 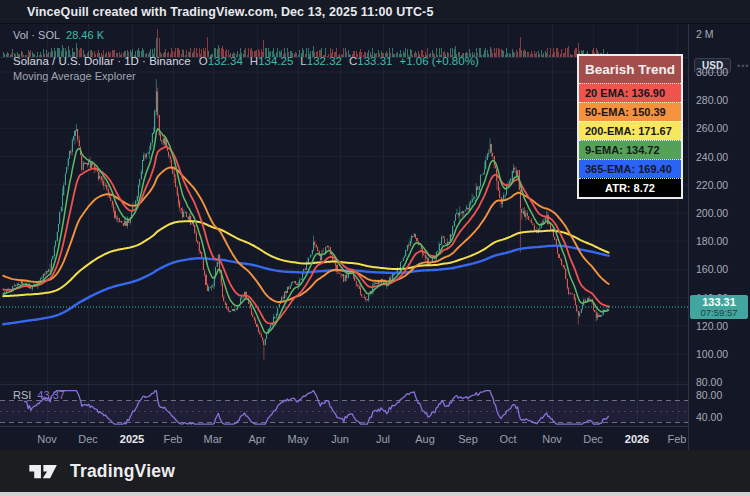 What do you see at coordinates (58, 35) in the screenshot?
I see `volume-indicator-row: Vol · SOL 28.46 K` at bounding box center [58, 35].